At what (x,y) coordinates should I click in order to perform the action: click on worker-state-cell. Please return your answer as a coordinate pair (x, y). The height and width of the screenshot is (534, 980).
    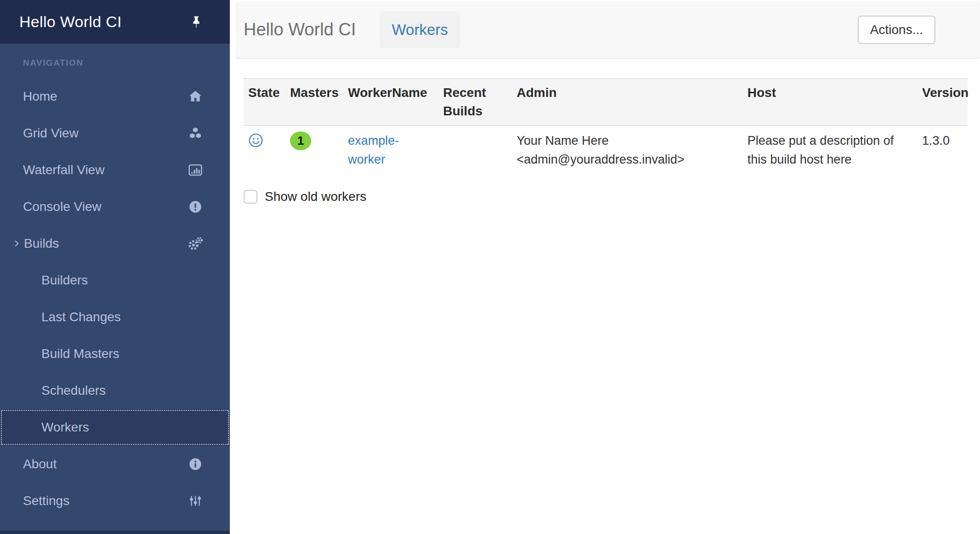
    Looking at the image, I should click on (265, 150).